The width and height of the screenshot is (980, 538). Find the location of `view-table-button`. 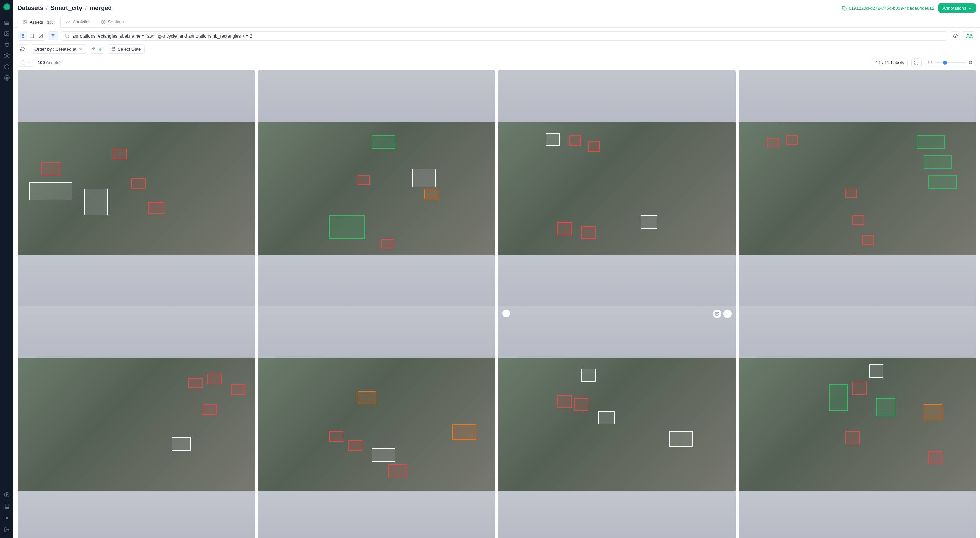

view-table-button is located at coordinates (31, 36).